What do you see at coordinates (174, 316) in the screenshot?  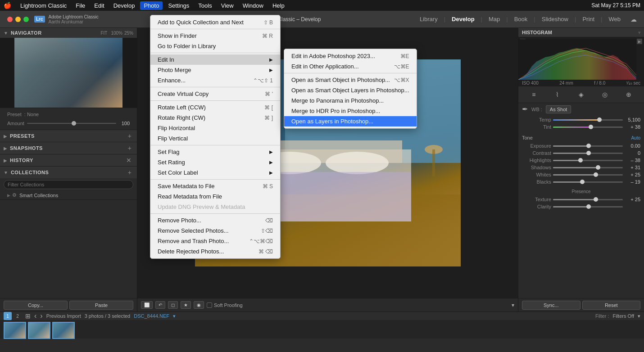 I see `filename-arrow: ▾` at bounding box center [174, 316].